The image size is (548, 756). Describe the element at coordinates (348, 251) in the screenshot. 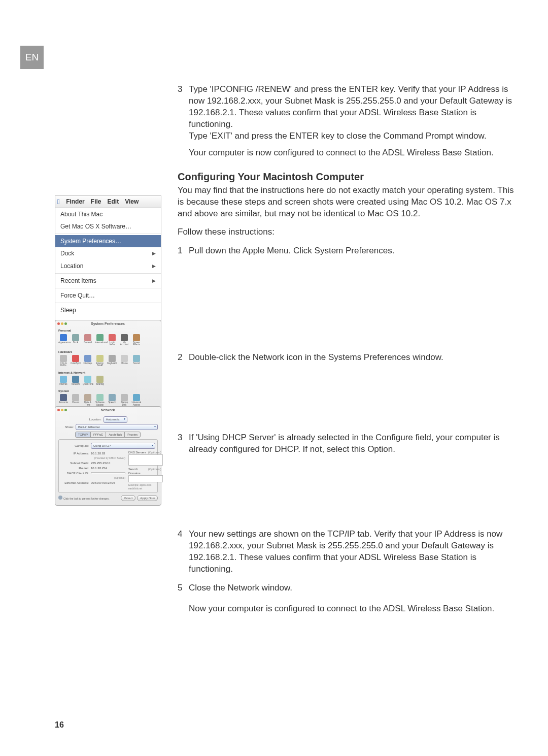

I see `mac-step-1: 1 Pull down the Apple Menu. Click System…` at that location.